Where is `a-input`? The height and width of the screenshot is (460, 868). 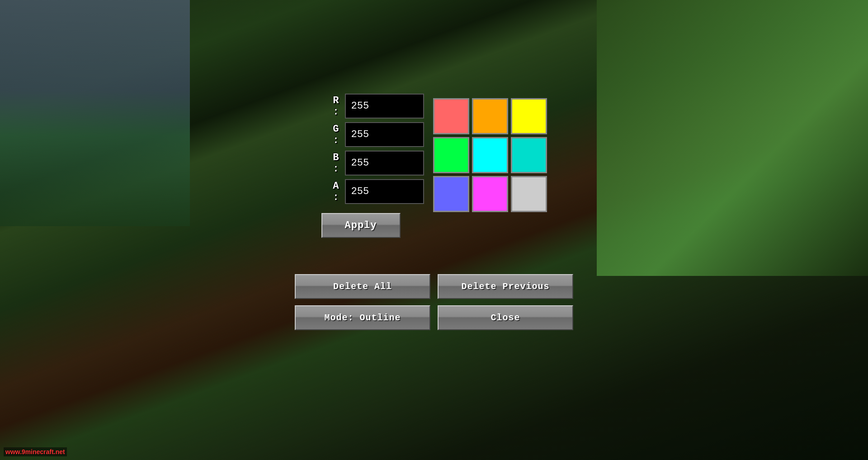
a-input is located at coordinates (384, 192).